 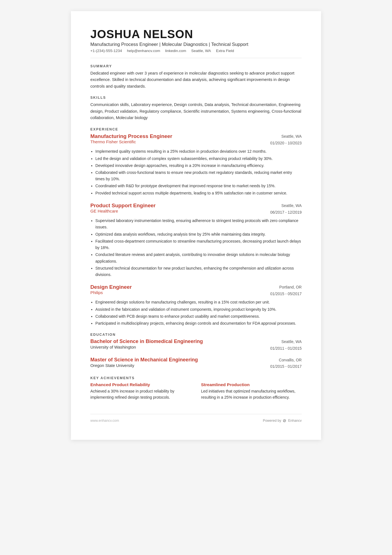 What do you see at coordinates (282, 345) in the screenshot?
I see `edu-location-date-1: Seattle, WA 01/2011 - 01/2015` at bounding box center [282, 345].